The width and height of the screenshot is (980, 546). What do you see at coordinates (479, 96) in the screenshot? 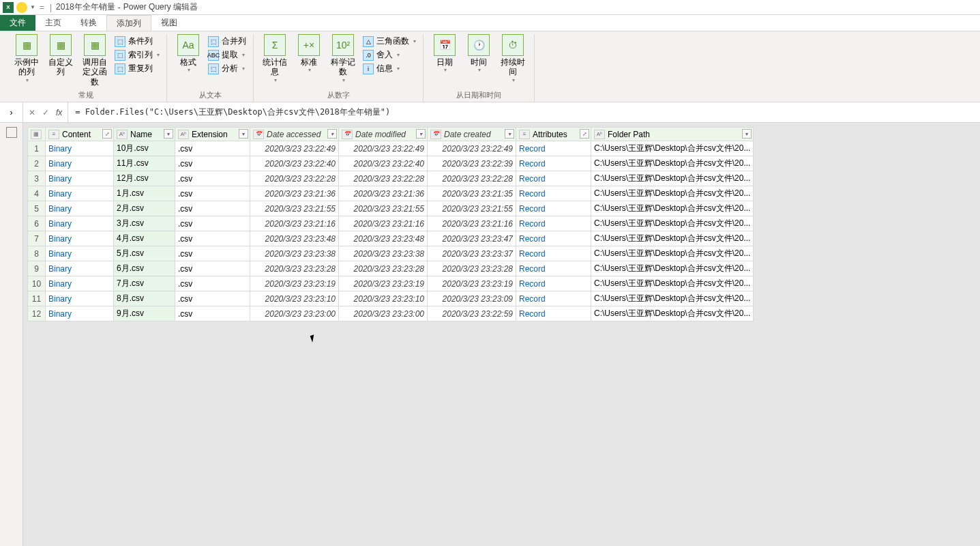
I see `group-label-from-datetime: 从日期和时间` at bounding box center [479, 96].